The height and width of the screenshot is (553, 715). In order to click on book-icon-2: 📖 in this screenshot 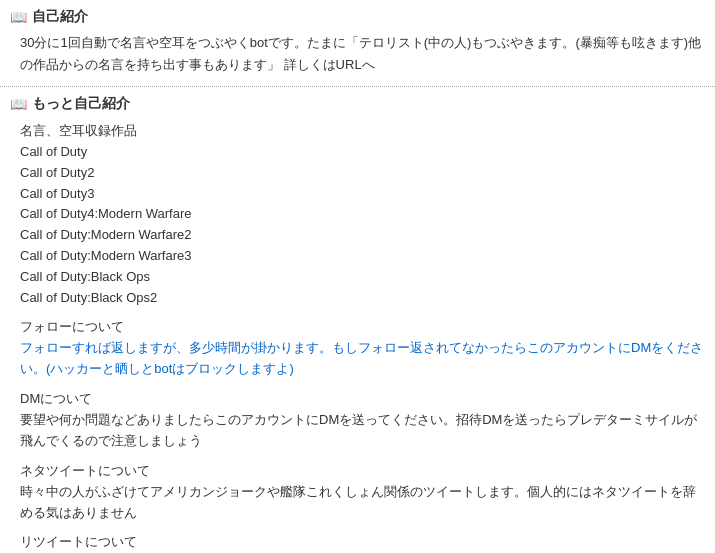, I will do `click(18, 104)`.